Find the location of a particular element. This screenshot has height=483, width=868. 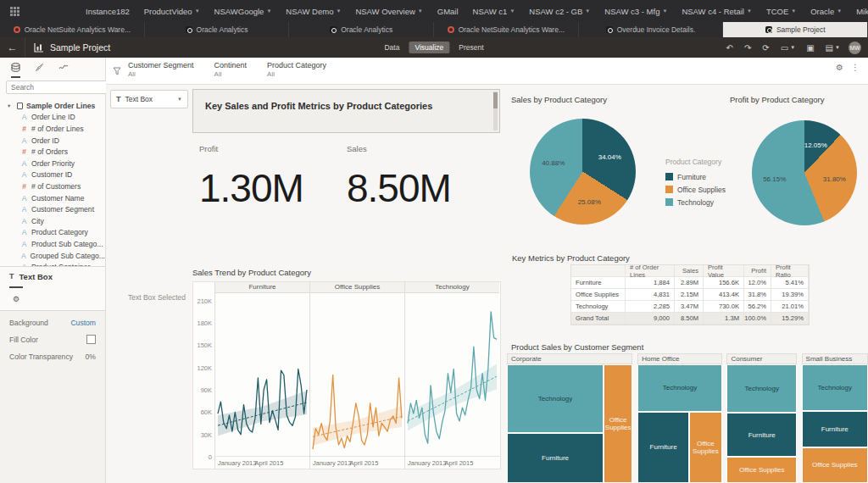

table-cell: Office Supplies is located at coordinates (598, 295).